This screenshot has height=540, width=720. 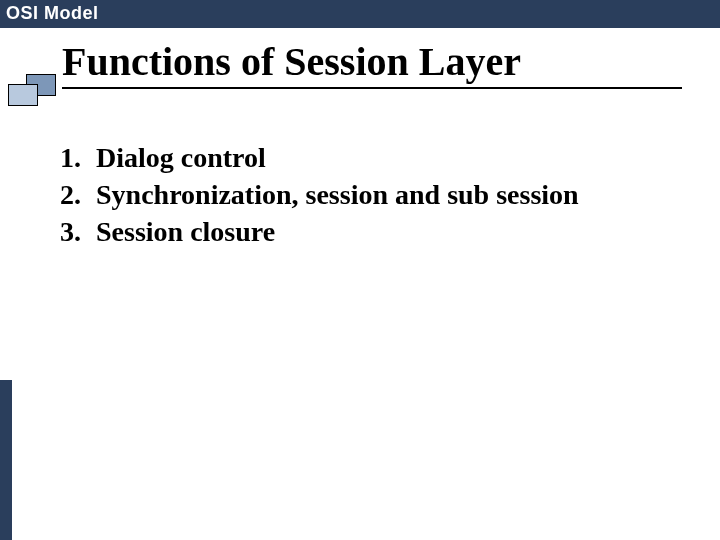 I want to click on list-item: Dialog control, so click(x=350, y=158).